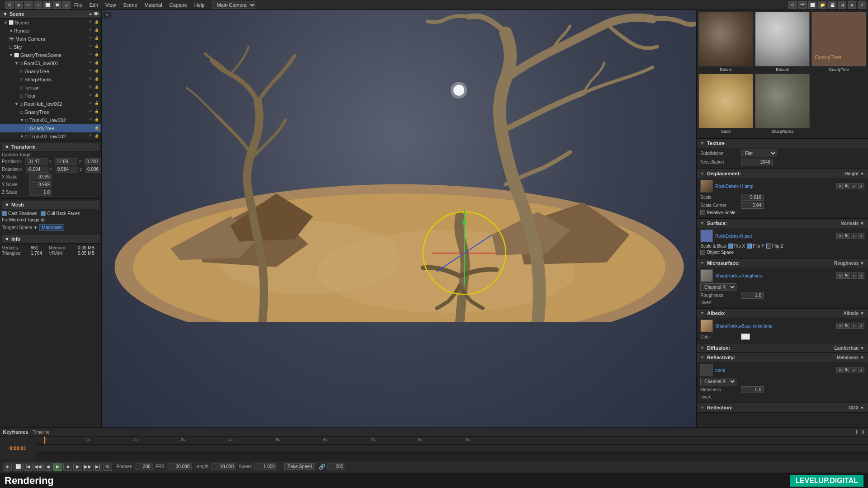  I want to click on tangent-space-value: Marmoset, so click(52, 228).